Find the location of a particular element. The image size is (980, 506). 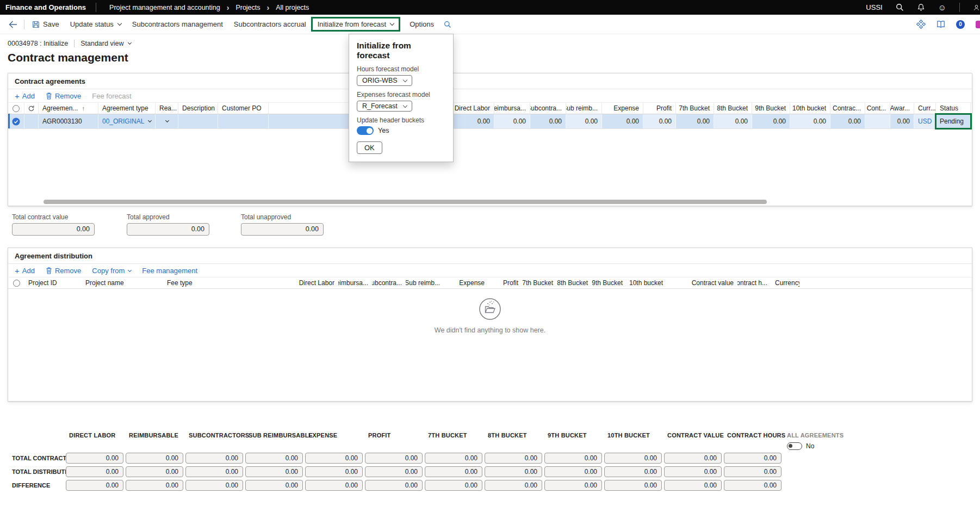

cell-customer-po is located at coordinates (244, 121).